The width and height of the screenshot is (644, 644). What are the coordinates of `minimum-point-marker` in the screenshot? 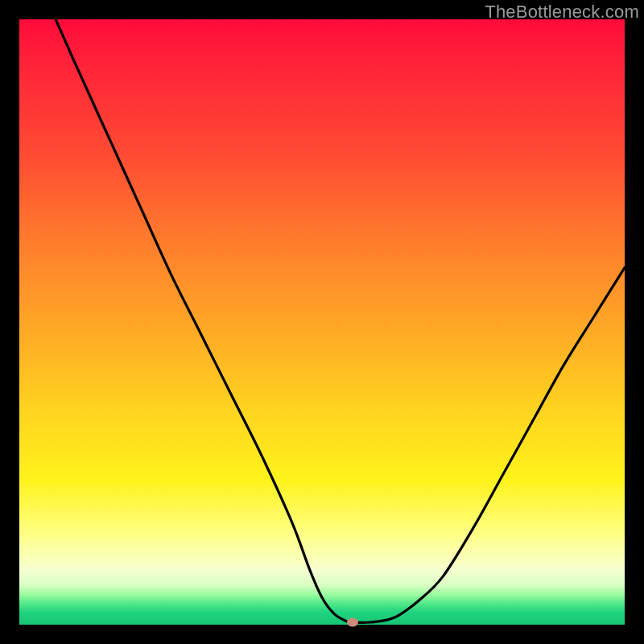 It's located at (353, 621).